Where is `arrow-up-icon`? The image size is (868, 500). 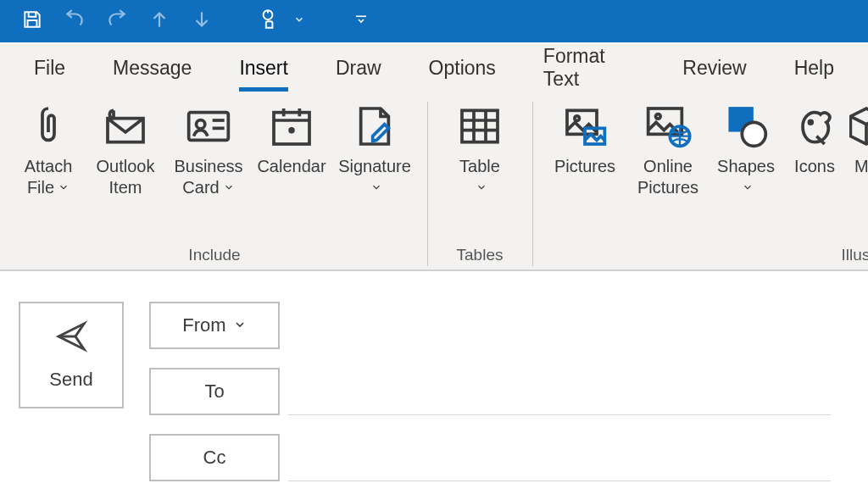 arrow-up-icon is located at coordinates (159, 21).